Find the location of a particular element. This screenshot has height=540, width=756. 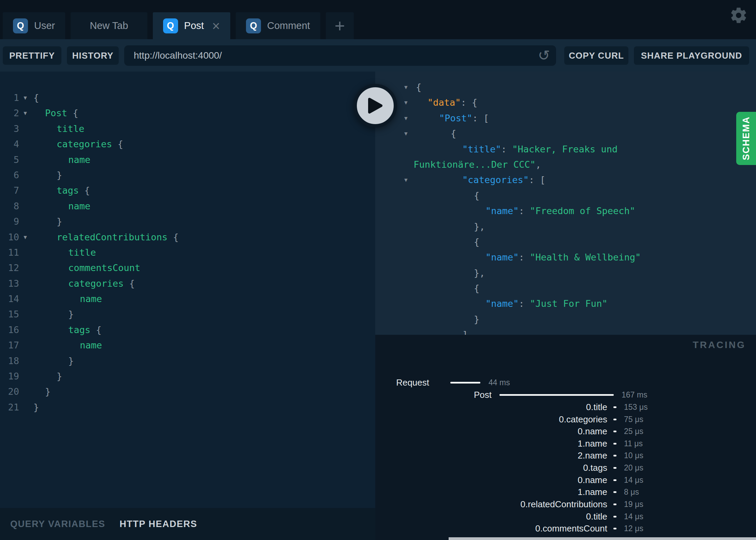

close-tab-icon: × is located at coordinates (216, 26).